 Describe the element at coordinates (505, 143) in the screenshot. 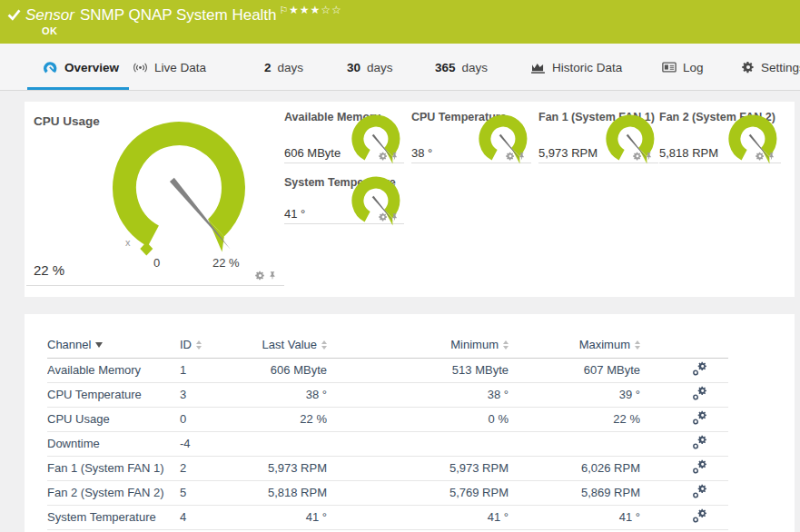

I see `mini-gauge-dial` at that location.